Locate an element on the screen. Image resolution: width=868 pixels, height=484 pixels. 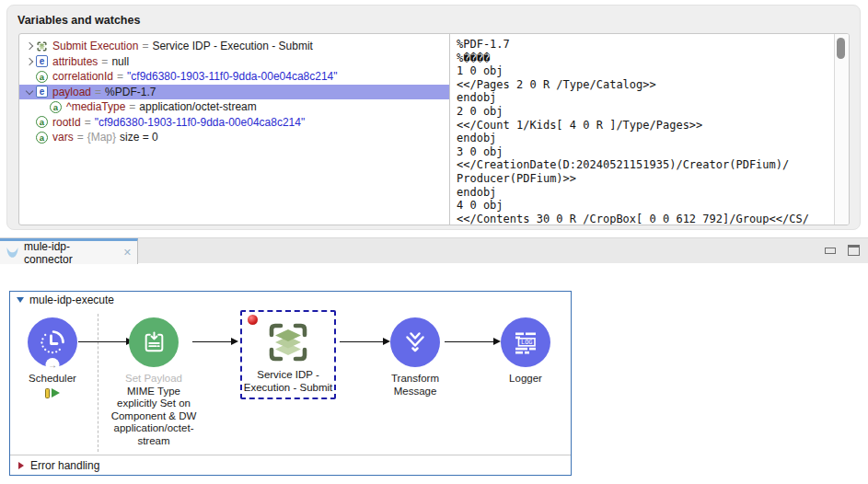
variable-name: payload is located at coordinates (72, 92).